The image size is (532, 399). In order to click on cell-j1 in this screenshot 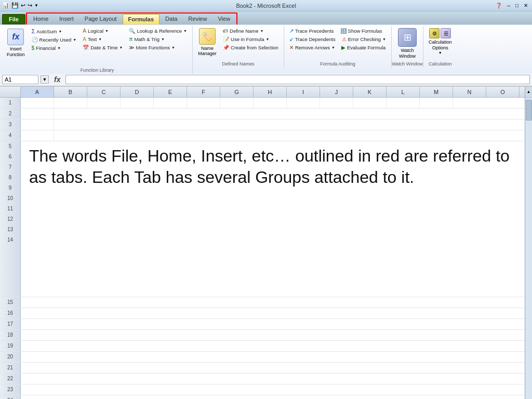, I will do `click(337, 103)`.